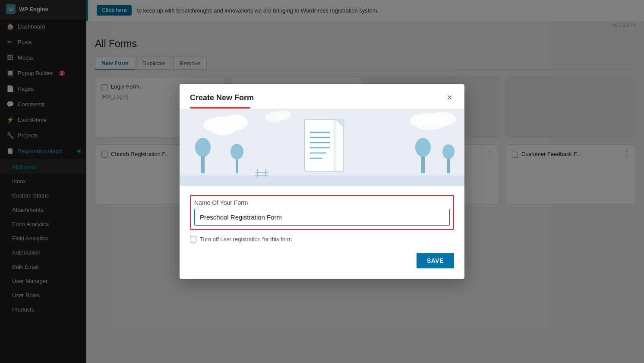 This screenshot has width=644, height=363. What do you see at coordinates (322, 147) in the screenshot?
I see `modal-illustration` at bounding box center [322, 147].